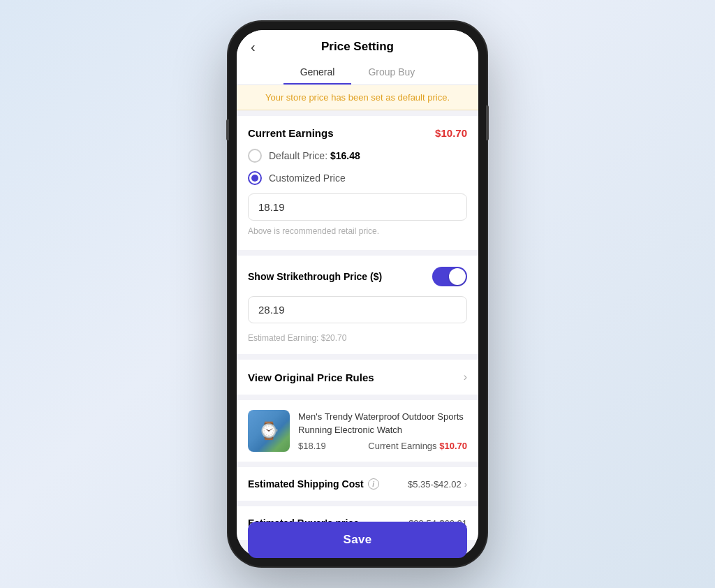 The image size is (715, 588). I want to click on product-info: Men's Trendy Waterproof Outdoor Sports R…, so click(383, 430).